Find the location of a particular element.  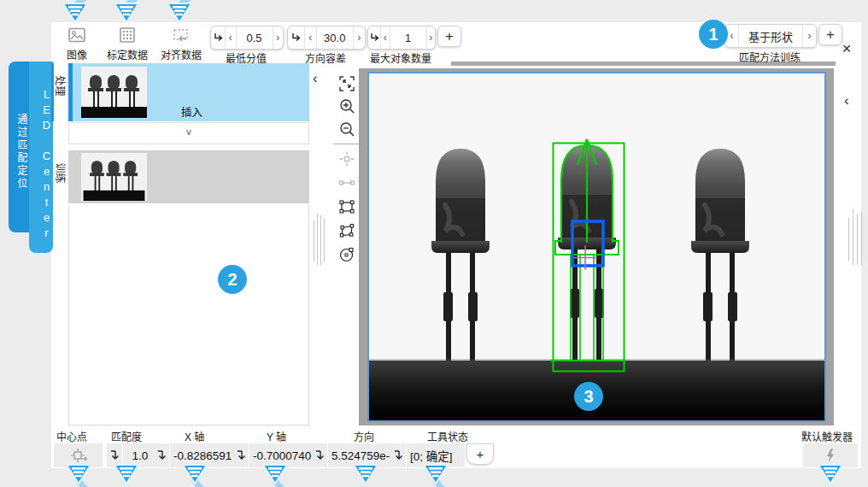

add-param-button: + is located at coordinates (449, 36).